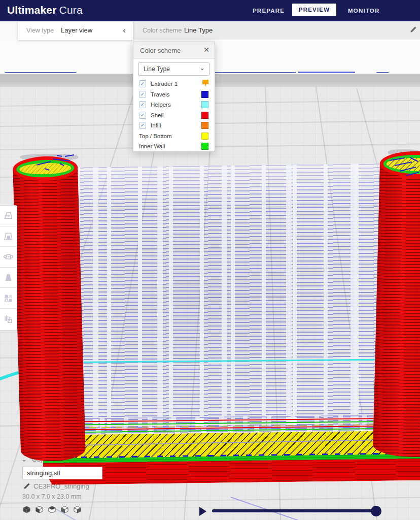  I want to click on helpers-checkbox: ✓, so click(143, 105).